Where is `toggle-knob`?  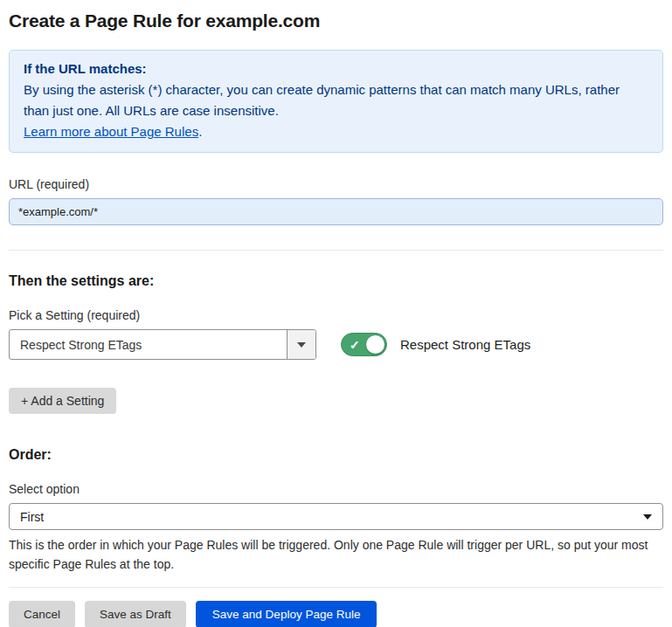 toggle-knob is located at coordinates (376, 344).